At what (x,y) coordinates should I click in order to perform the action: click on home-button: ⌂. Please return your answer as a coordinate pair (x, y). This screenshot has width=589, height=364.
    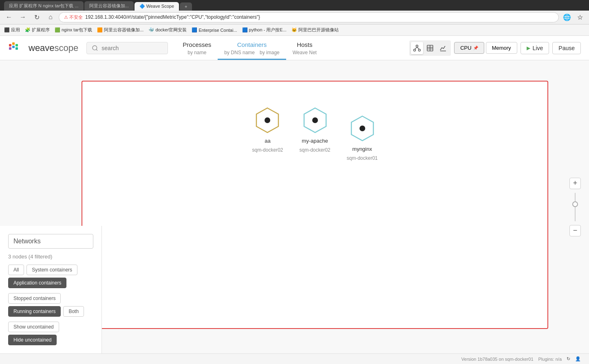
    Looking at the image, I should click on (51, 17).